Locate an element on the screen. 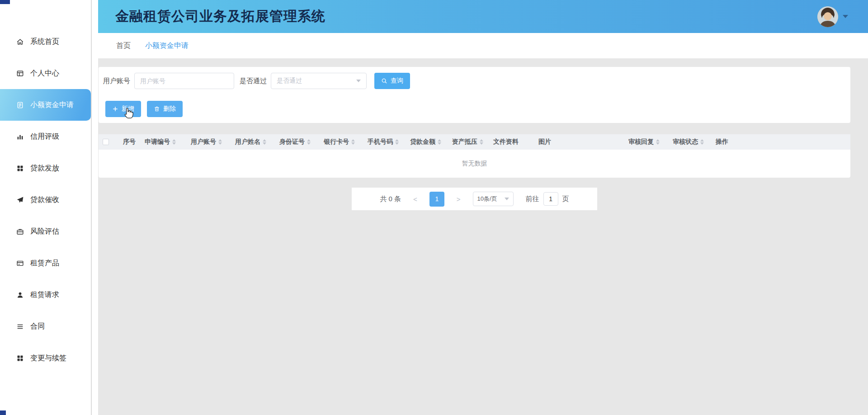 The width and height of the screenshot is (868, 415). table-column-header: 文件资料 is located at coordinates (516, 142).